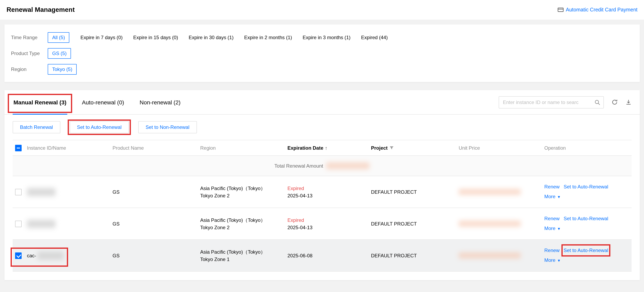 The width and height of the screenshot is (644, 292). What do you see at coordinates (36, 127) in the screenshot?
I see `batch-renewal-button: Batch Renewal` at bounding box center [36, 127].